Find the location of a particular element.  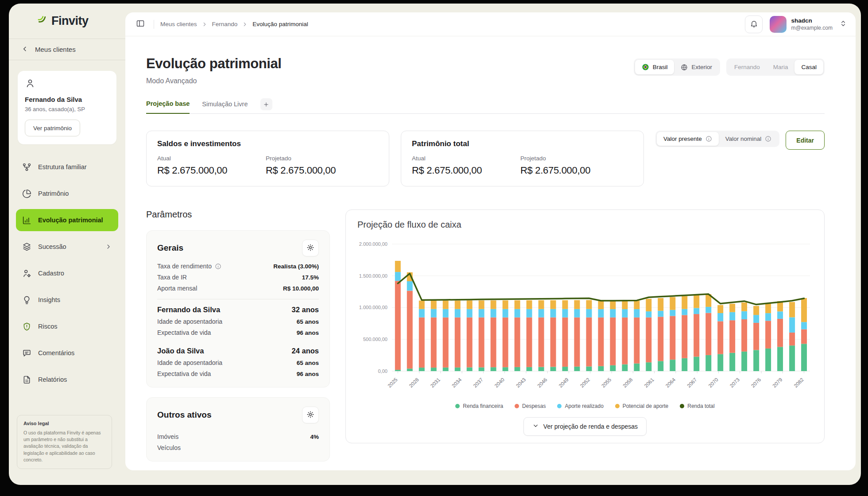

gerais-settings-button is located at coordinates (310, 248).